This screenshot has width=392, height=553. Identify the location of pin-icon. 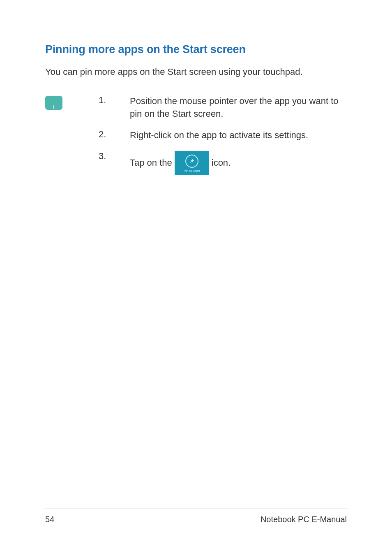
(192, 161).